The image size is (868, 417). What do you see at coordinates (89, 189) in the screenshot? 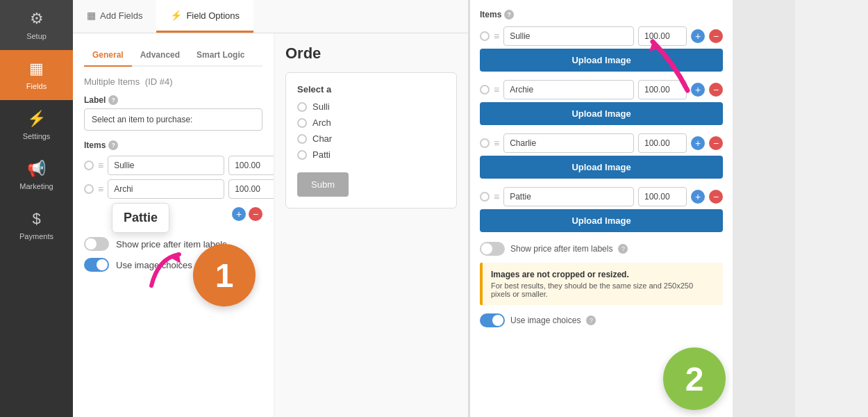
I see `item-radio-archie` at bounding box center [89, 189].